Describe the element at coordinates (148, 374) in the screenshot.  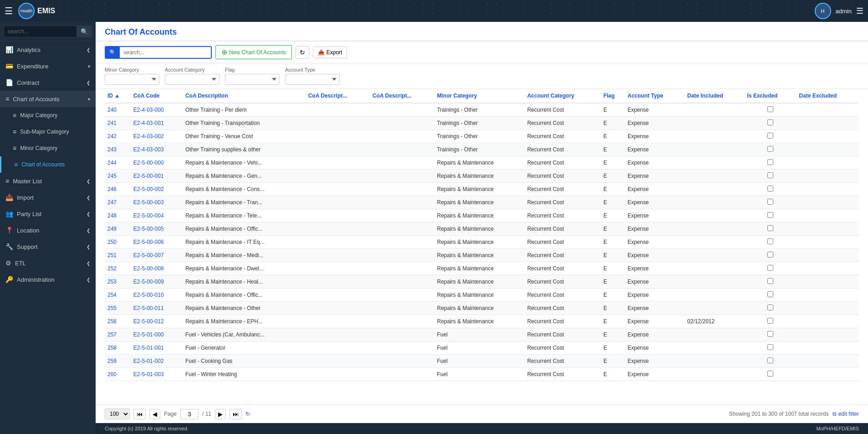
I see `row-coa-code-link: E2-5-01-003` at that location.